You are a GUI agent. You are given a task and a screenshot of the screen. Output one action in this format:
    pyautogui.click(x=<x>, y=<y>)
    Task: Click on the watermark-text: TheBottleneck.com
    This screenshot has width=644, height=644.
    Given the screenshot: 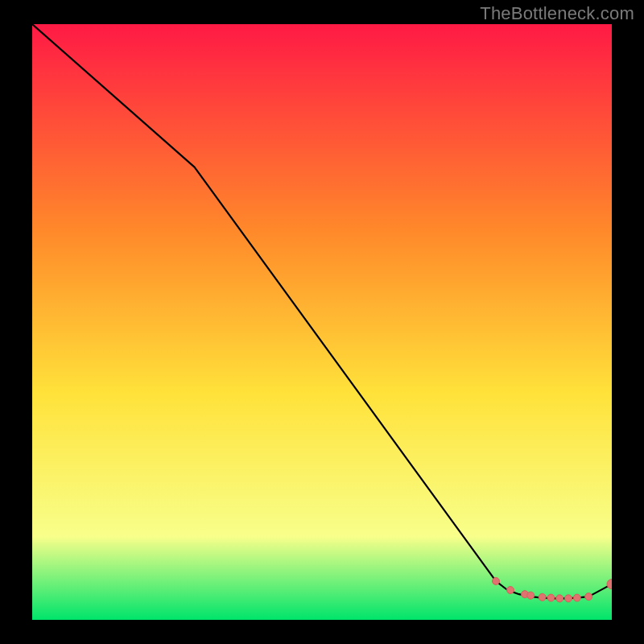 What is the action you would take?
    pyautogui.click(x=557, y=14)
    